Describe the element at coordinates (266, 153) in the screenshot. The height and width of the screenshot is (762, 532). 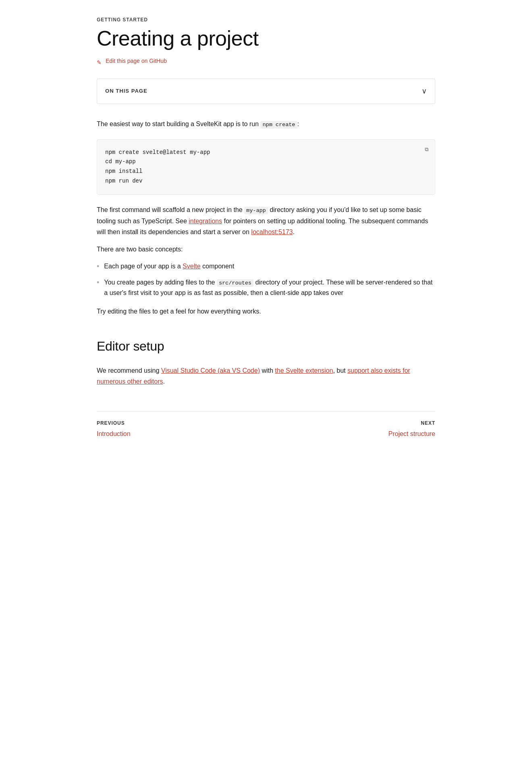
I see `code-line-1: npm create svelte@latest my-app` at that location.